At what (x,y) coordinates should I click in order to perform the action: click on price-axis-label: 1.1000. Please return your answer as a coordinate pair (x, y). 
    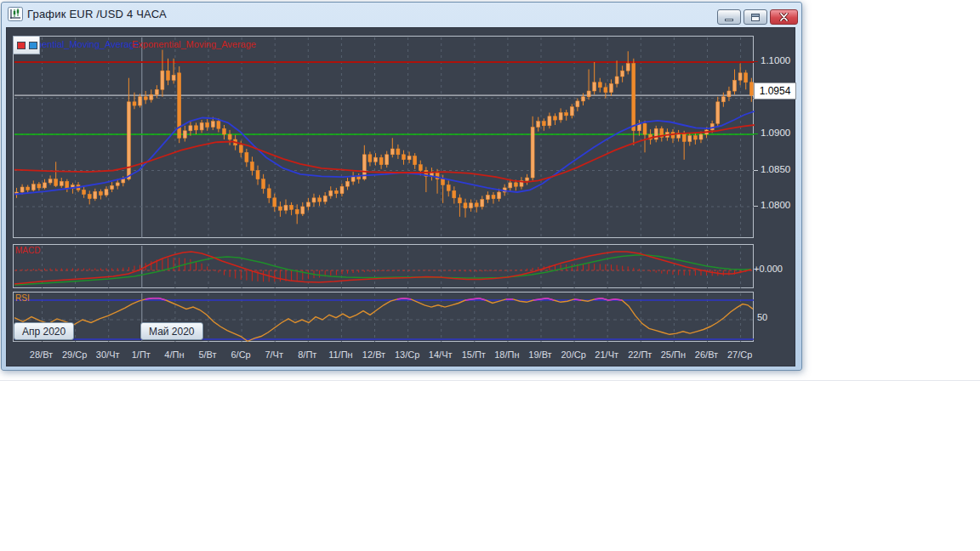
    Looking at the image, I should click on (776, 60).